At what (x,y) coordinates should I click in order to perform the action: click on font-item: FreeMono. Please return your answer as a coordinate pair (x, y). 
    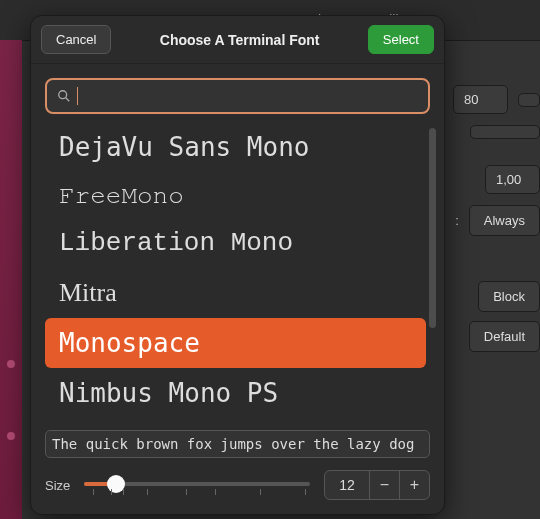
    Looking at the image, I should click on (240, 195).